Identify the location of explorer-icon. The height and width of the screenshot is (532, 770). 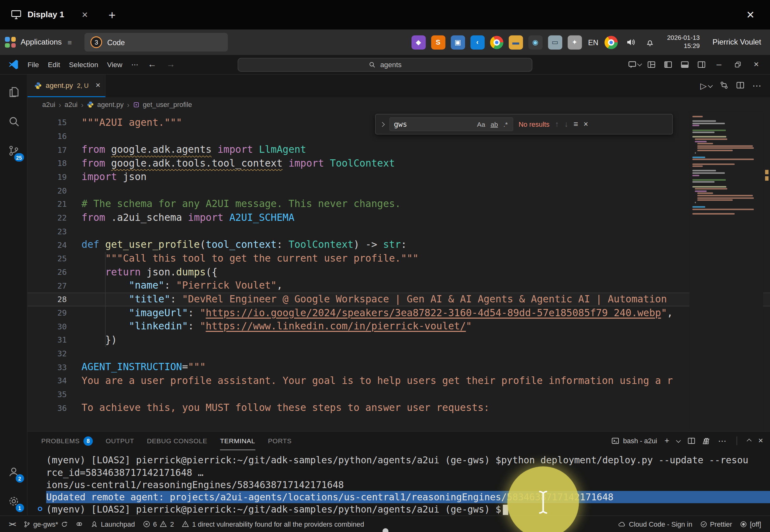
(13, 92).